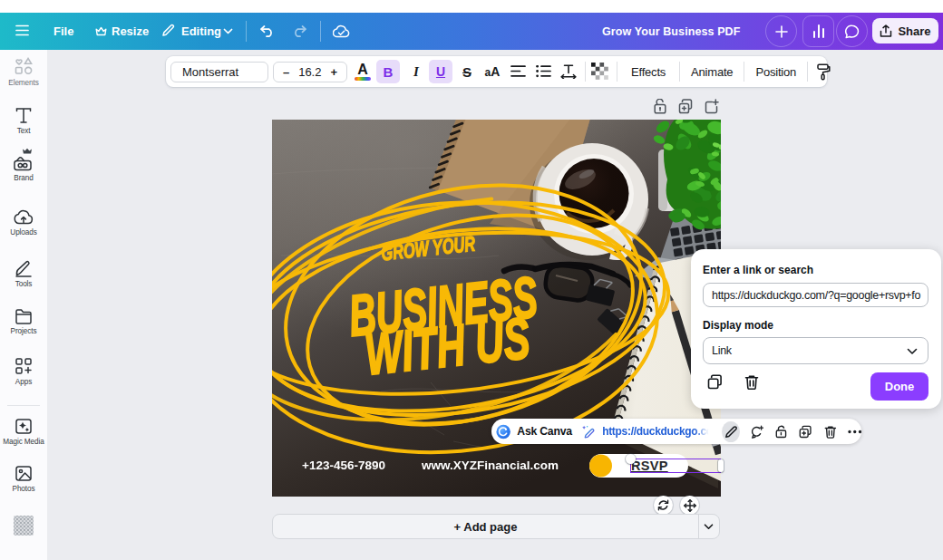  What do you see at coordinates (490, 466) in the screenshot?
I see `svg-text: www.XYZFinancial.com` at bounding box center [490, 466].